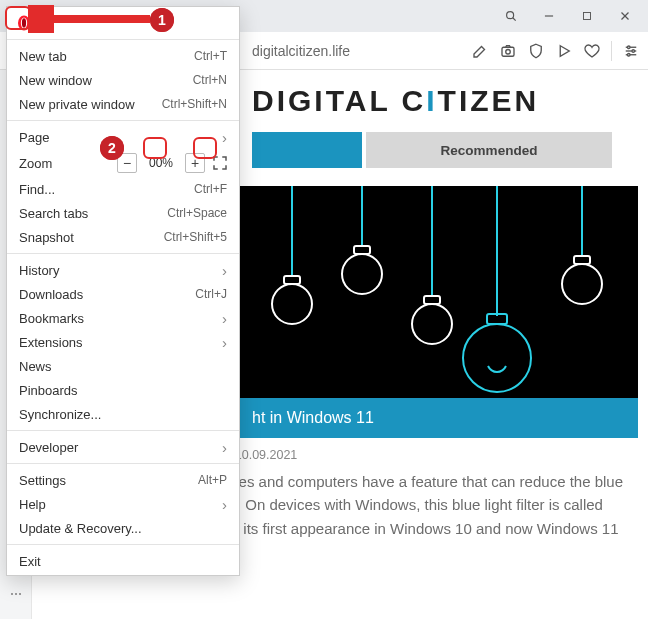 The height and width of the screenshot is (619, 648). Describe the element at coordinates (161, 163) in the screenshot. I see `zoom-value: 00%` at that location.